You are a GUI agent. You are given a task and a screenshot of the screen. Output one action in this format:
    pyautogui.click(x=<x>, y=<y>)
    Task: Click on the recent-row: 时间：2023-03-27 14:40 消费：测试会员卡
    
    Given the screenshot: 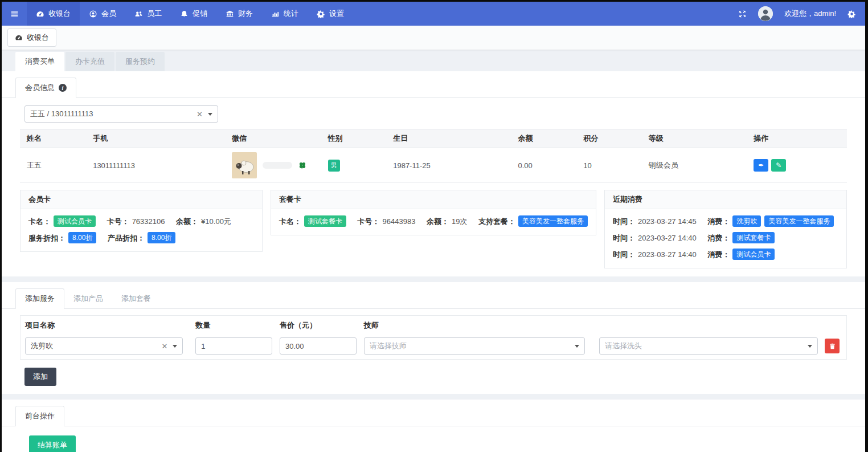 What is the action you would take?
    pyautogui.click(x=726, y=254)
    